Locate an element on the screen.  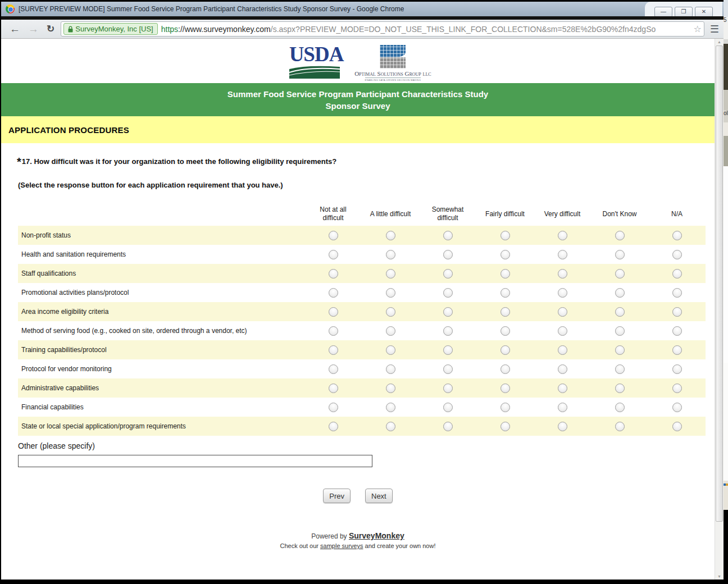
prev-button: Prev is located at coordinates (337, 496).